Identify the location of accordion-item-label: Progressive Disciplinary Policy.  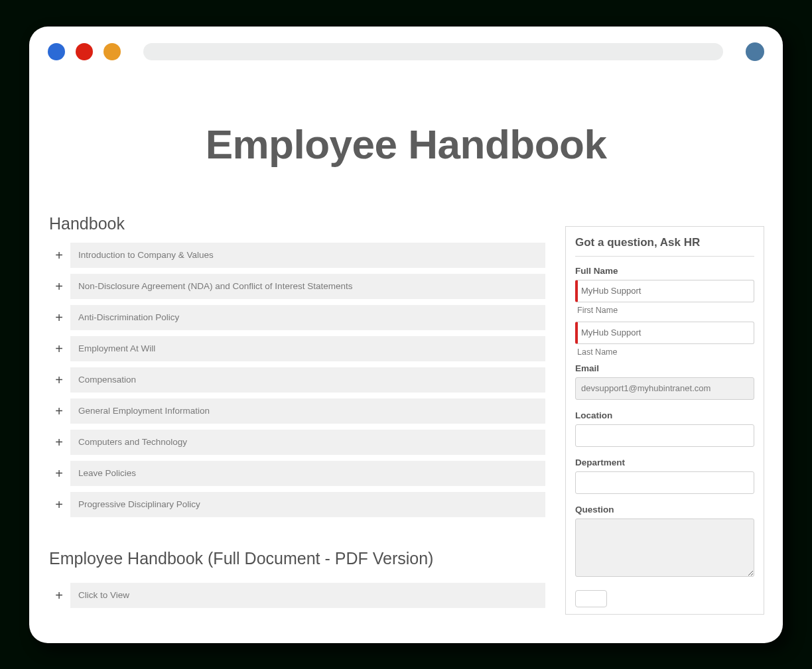
(308, 505).